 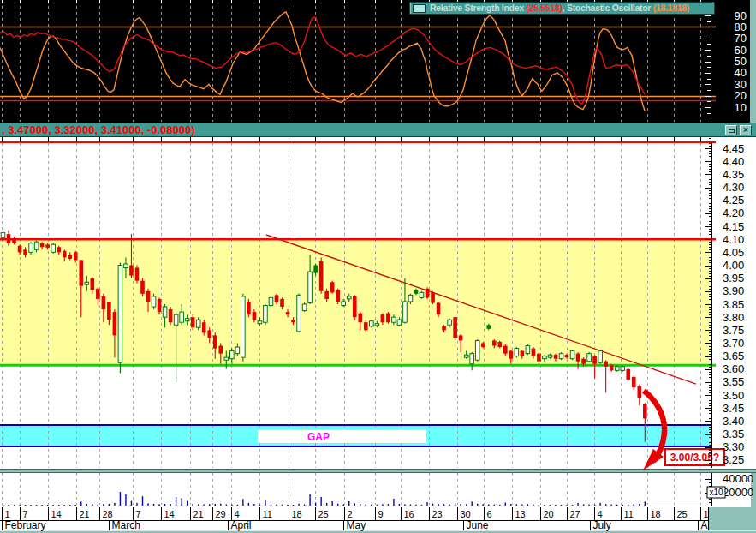 What do you see at coordinates (746, 130) in the screenshot?
I see `close-icon: ×` at bounding box center [746, 130].